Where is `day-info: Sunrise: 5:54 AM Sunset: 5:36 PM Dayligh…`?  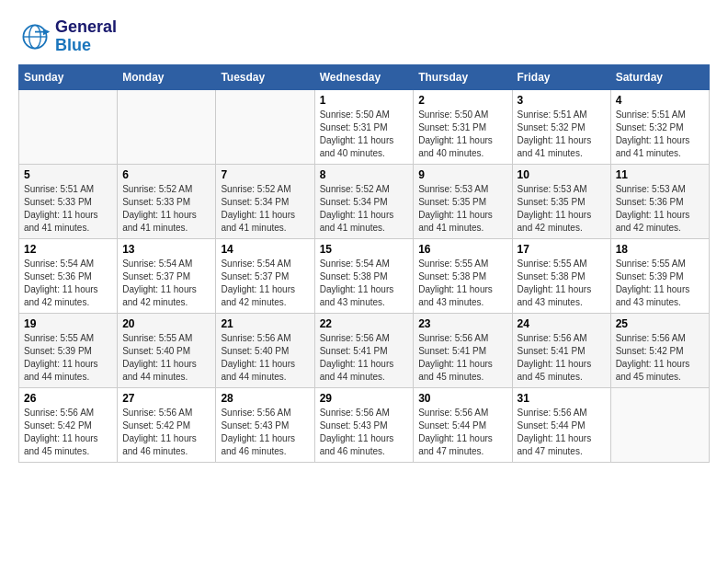 day-info: Sunrise: 5:54 AM Sunset: 5:36 PM Dayligh… is located at coordinates (68, 283).